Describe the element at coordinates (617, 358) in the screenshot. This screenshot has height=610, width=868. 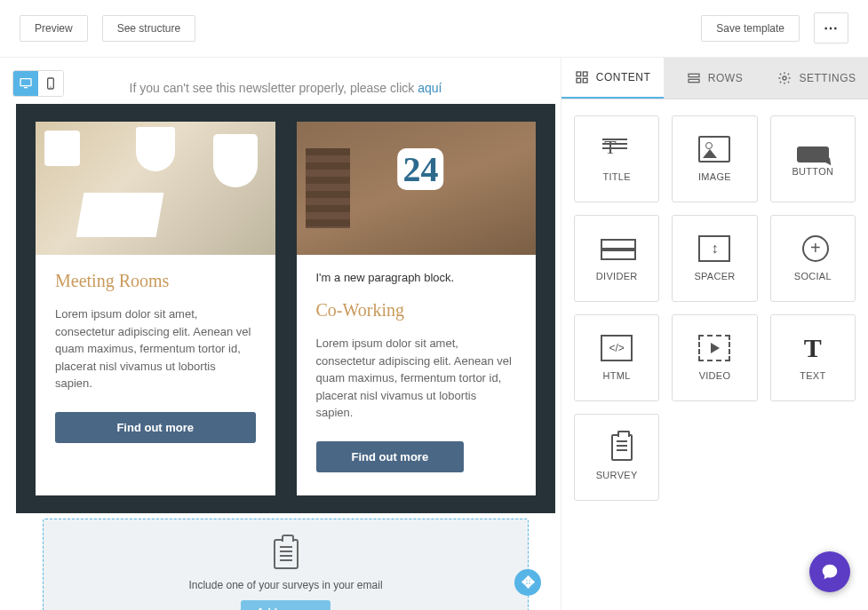
I see `tile-html: HTML` at that location.